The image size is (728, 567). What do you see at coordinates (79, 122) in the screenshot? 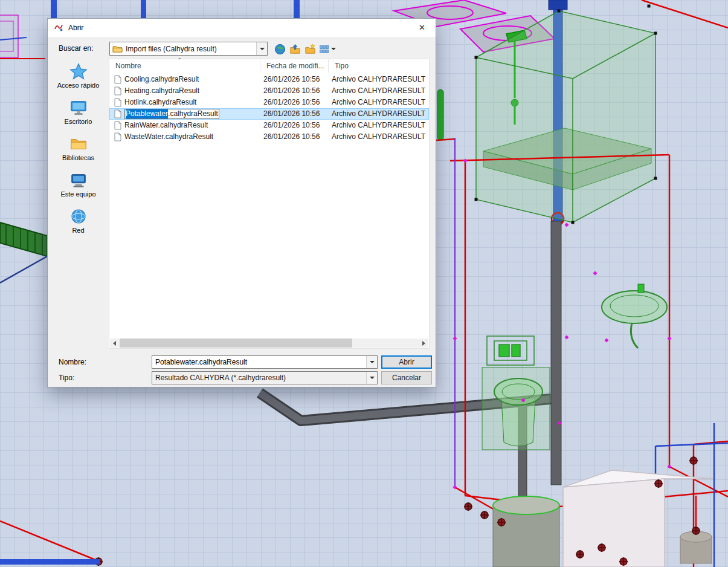
I see `sidebar-label: Escritorio` at bounding box center [79, 122].